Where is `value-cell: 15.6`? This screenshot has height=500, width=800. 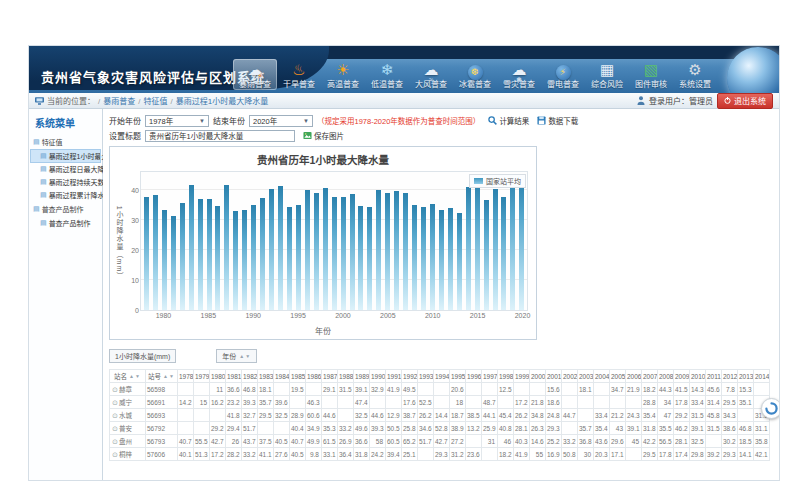 value-cell: 15.6 is located at coordinates (554, 390).